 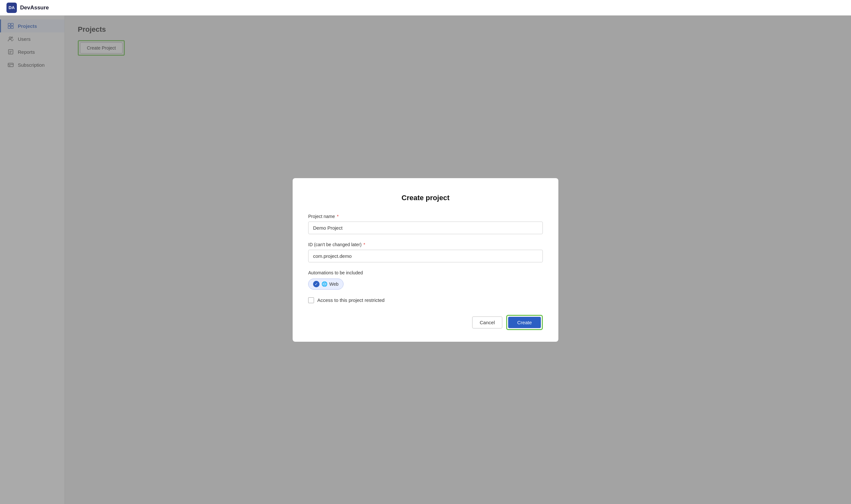 What do you see at coordinates (425, 280) in the screenshot?
I see `automations-group: Automations to be included ✓ 🌐 Web` at bounding box center [425, 280].